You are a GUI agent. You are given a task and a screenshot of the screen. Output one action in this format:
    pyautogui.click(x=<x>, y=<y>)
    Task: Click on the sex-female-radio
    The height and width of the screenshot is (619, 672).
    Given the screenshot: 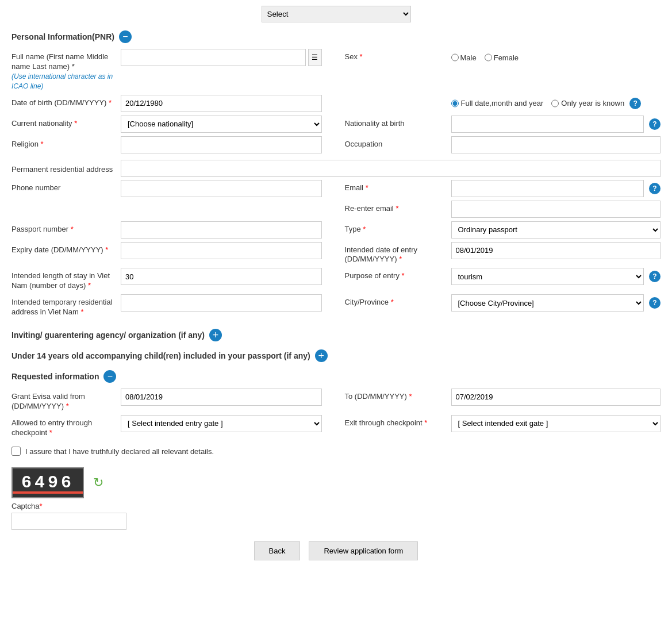 What is the action you would take?
    pyautogui.click(x=489, y=57)
    